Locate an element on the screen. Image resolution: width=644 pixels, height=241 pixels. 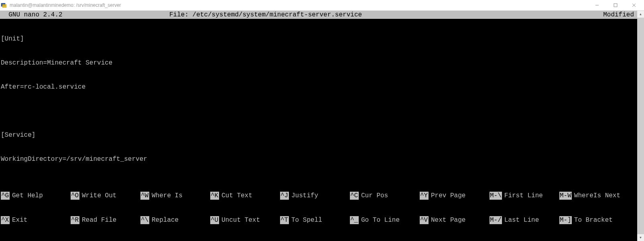
shortcut-last-line: M-/Last Line is located at coordinates (524, 220).